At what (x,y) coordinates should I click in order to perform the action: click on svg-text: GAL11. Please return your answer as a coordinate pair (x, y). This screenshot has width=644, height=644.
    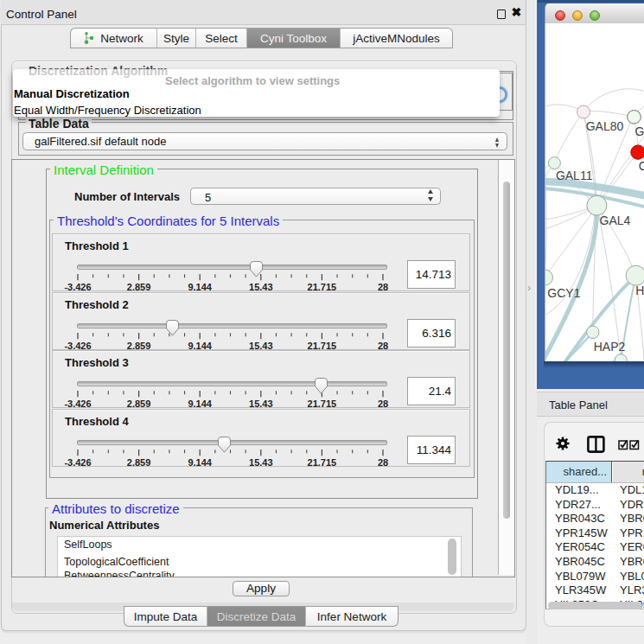
    Looking at the image, I should click on (574, 175).